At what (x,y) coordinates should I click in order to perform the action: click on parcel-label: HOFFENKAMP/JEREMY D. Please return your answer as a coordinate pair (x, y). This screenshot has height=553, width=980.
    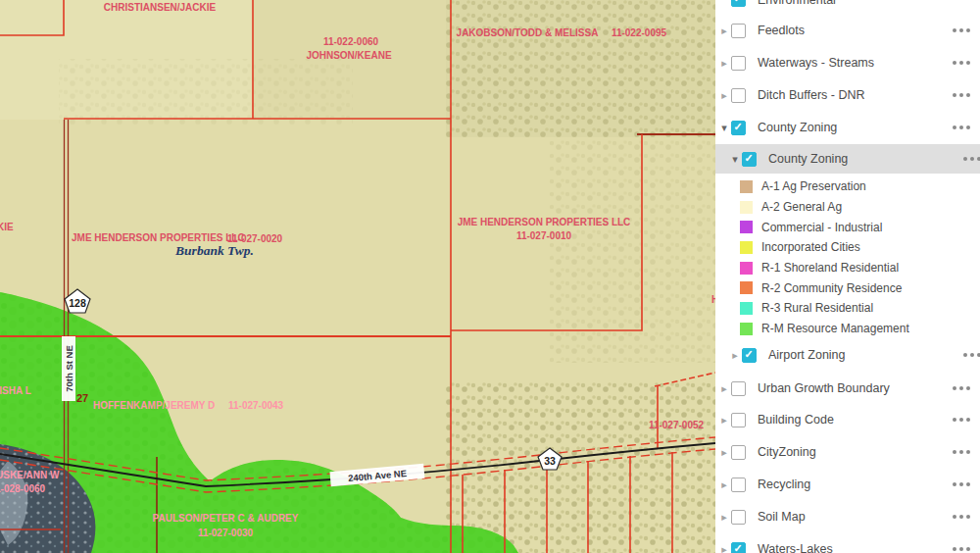
    Looking at the image, I should click on (154, 406).